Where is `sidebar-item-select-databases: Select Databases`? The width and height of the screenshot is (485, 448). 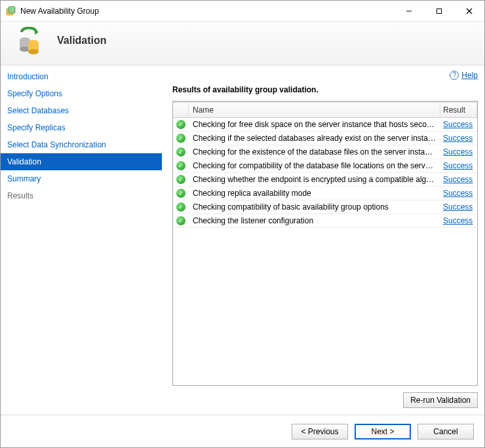
sidebar-item-select-databases: Select Databases is located at coordinates (81, 111).